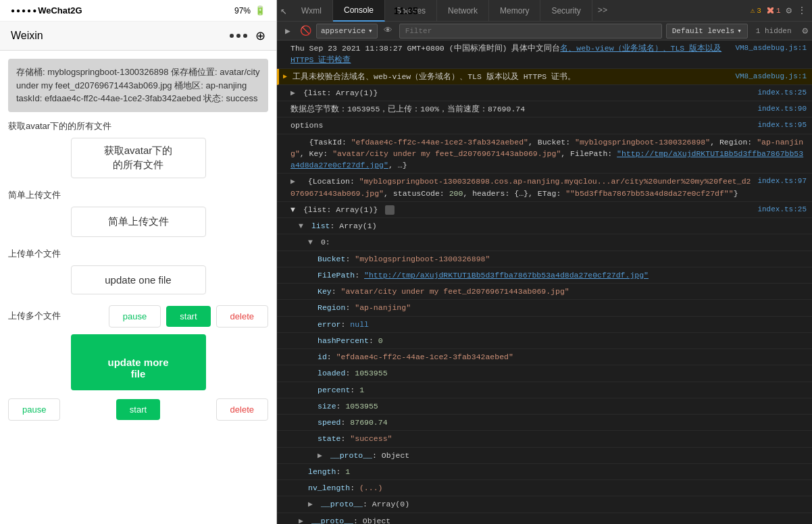 This screenshot has height=524, width=812. Describe the element at coordinates (138, 409) in the screenshot. I see `bottom-action-row: pause start delete` at that location.